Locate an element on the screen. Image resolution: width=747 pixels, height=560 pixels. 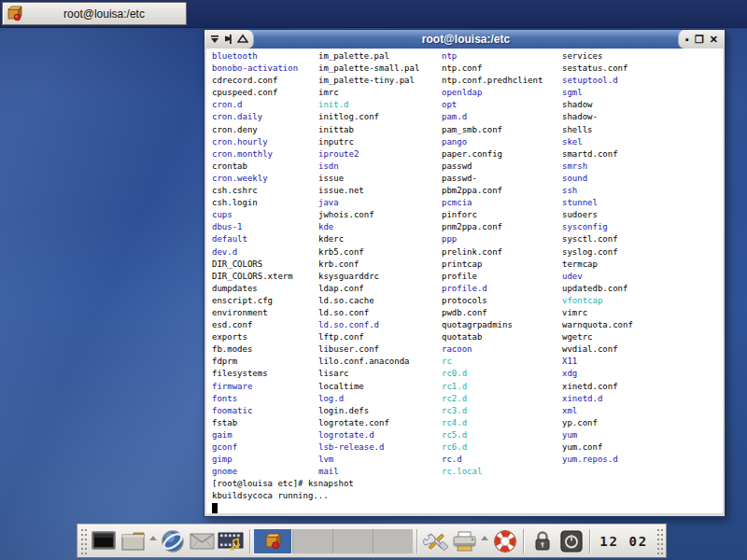
file-entry: fstab is located at coordinates (255, 424).